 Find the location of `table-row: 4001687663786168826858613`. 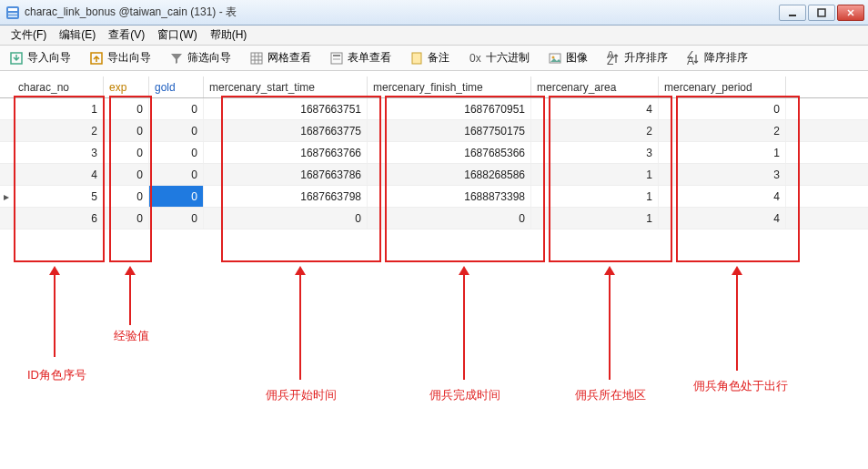

table-row: 4001687663786168826858613 is located at coordinates (434, 175).